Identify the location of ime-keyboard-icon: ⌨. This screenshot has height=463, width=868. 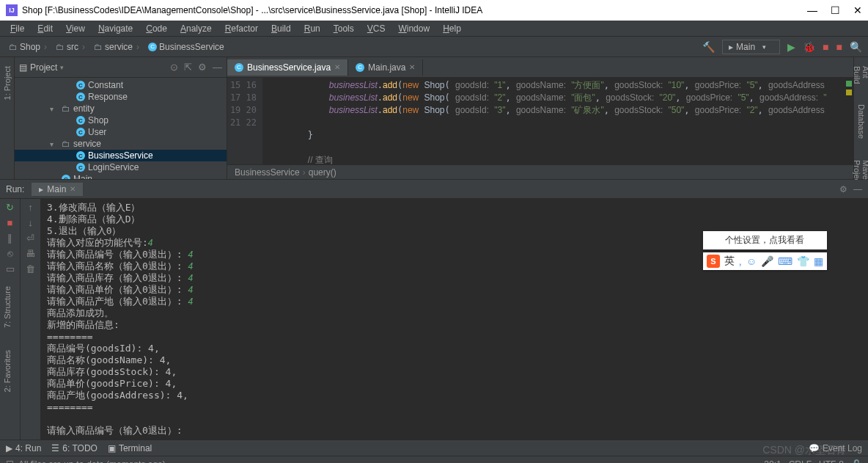
(785, 261).